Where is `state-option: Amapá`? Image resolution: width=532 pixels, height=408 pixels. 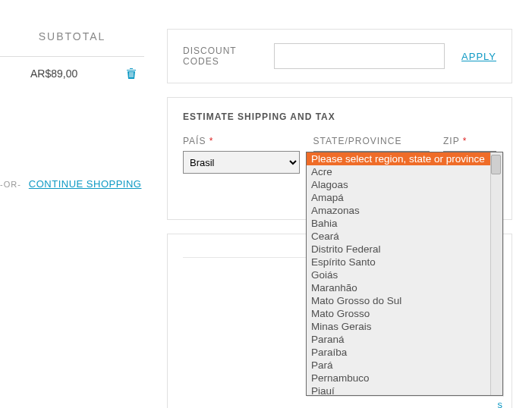 state-option: Amapá is located at coordinates (405, 197).